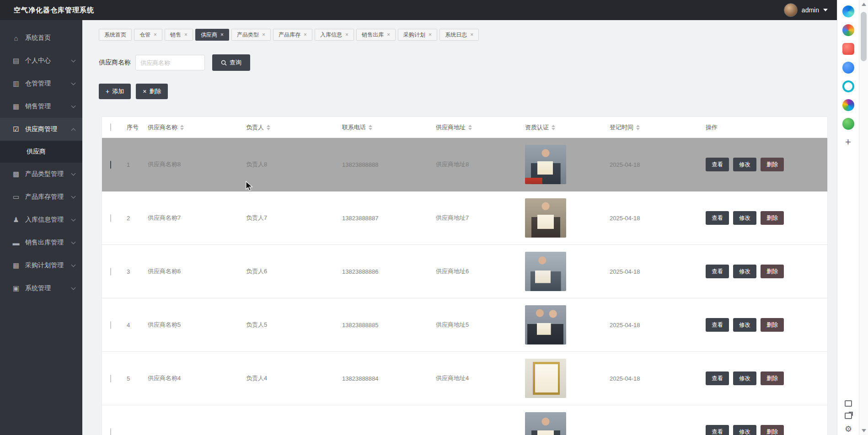  I want to click on tab-product-type: 产品类型×, so click(251, 35).